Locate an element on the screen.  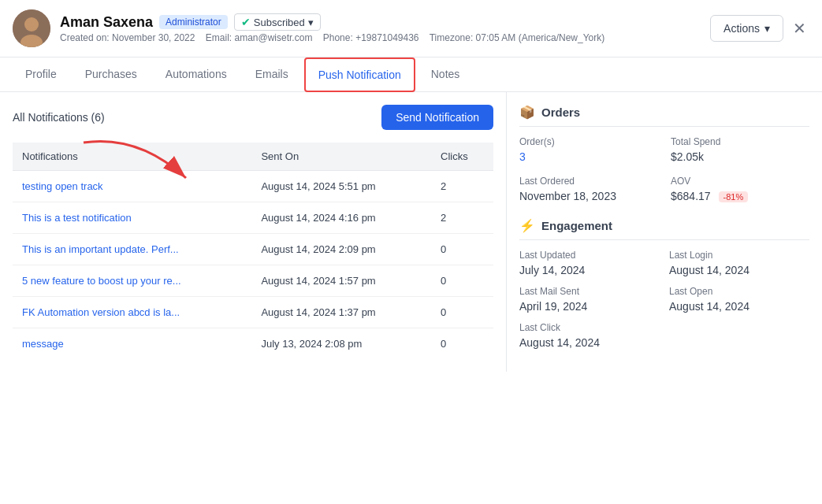
last-mail-label: Last Mail Sent is located at coordinates (590, 291).